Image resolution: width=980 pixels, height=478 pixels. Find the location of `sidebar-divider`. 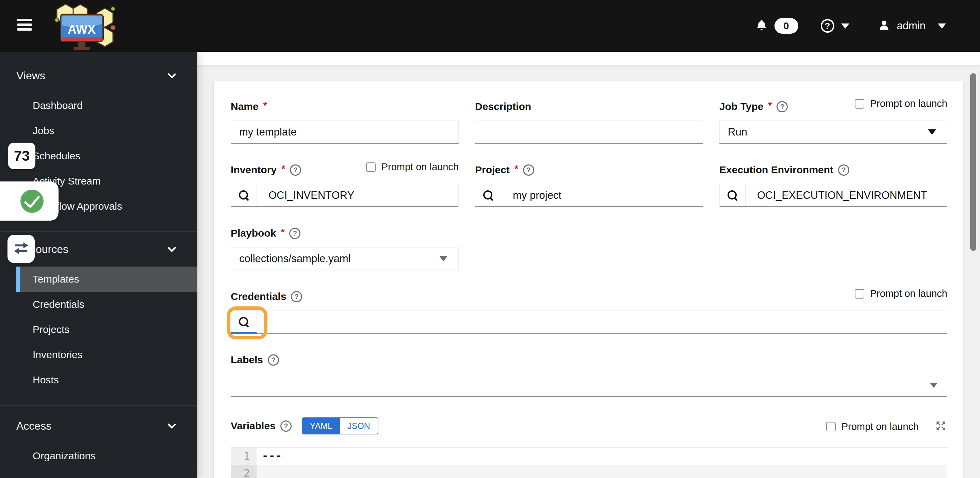

sidebar-divider is located at coordinates (99, 406).